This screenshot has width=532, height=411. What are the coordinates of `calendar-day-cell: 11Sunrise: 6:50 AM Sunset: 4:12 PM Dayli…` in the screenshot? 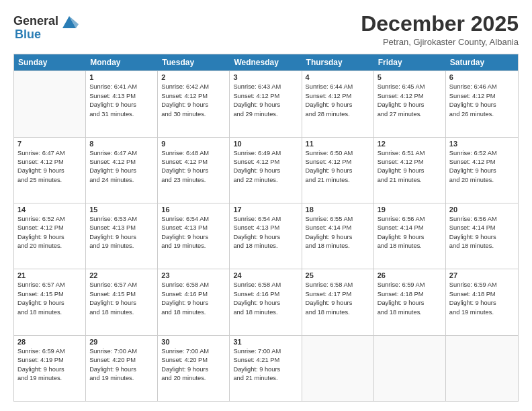 It's located at (339, 171).